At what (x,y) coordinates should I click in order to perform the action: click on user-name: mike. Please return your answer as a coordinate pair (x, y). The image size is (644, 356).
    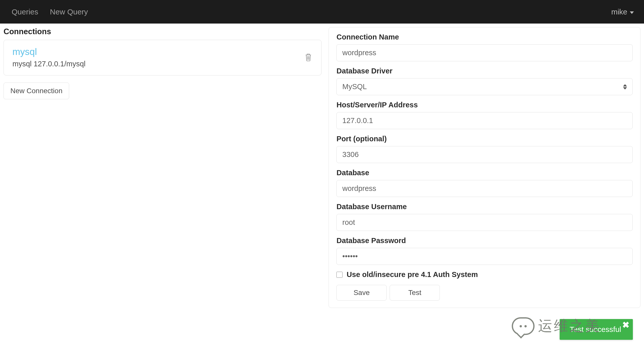
    Looking at the image, I should click on (619, 12).